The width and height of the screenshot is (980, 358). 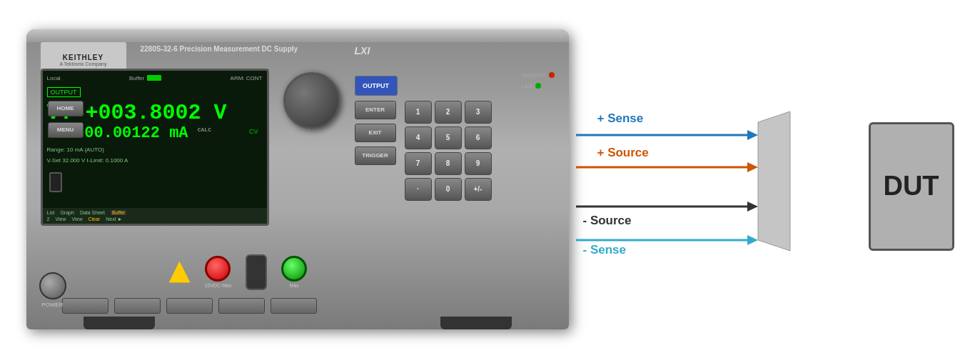 I want to click on softkeys, so click(x=190, y=306).